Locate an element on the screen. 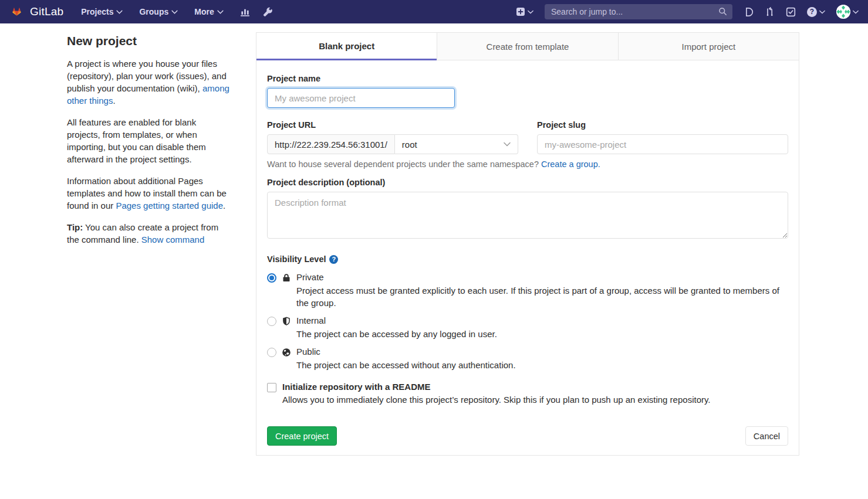  menu-more: More is located at coordinates (209, 12).